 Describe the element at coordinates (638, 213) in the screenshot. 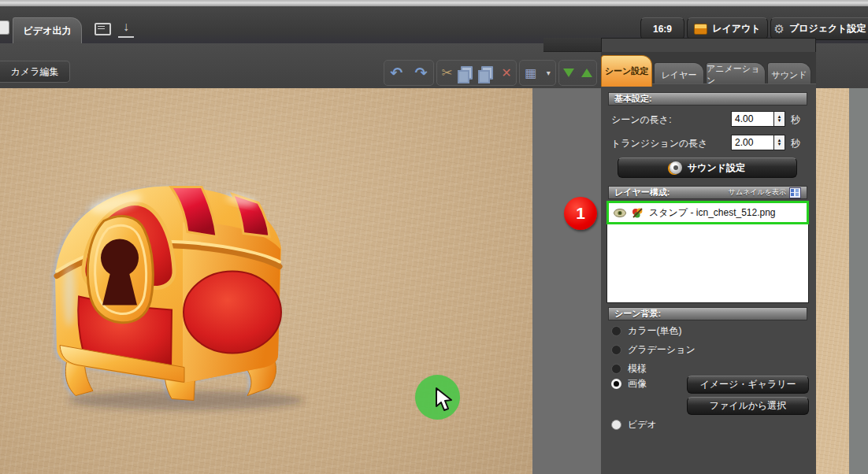

I see `stamp-layer-icon` at that location.